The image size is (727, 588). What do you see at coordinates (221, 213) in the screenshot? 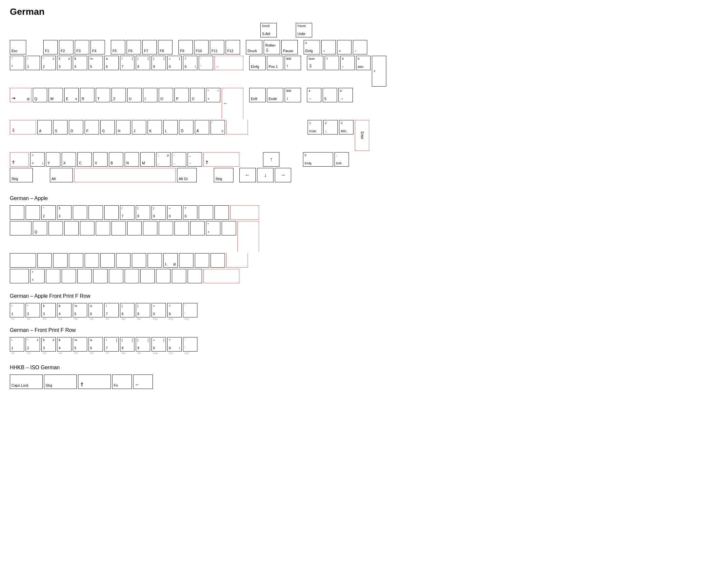
I see `apple-num-blank7` at bounding box center [221, 213].